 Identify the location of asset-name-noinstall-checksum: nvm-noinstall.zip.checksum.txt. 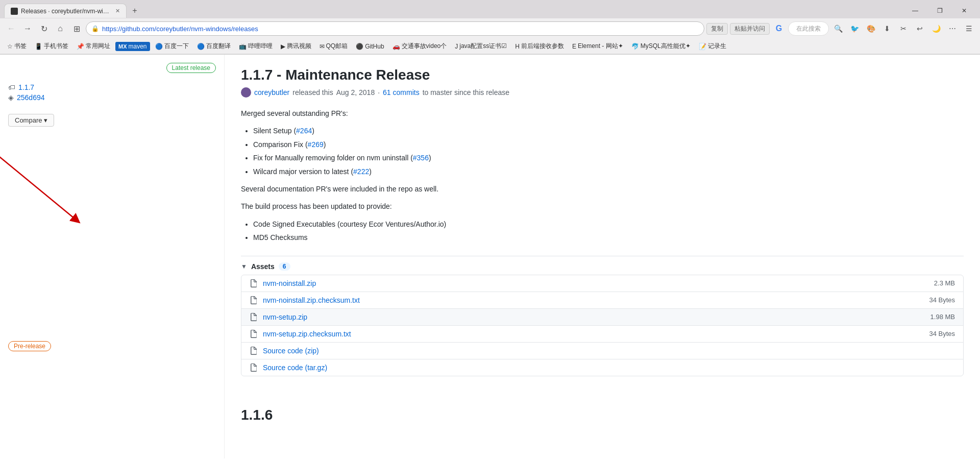
(593, 300).